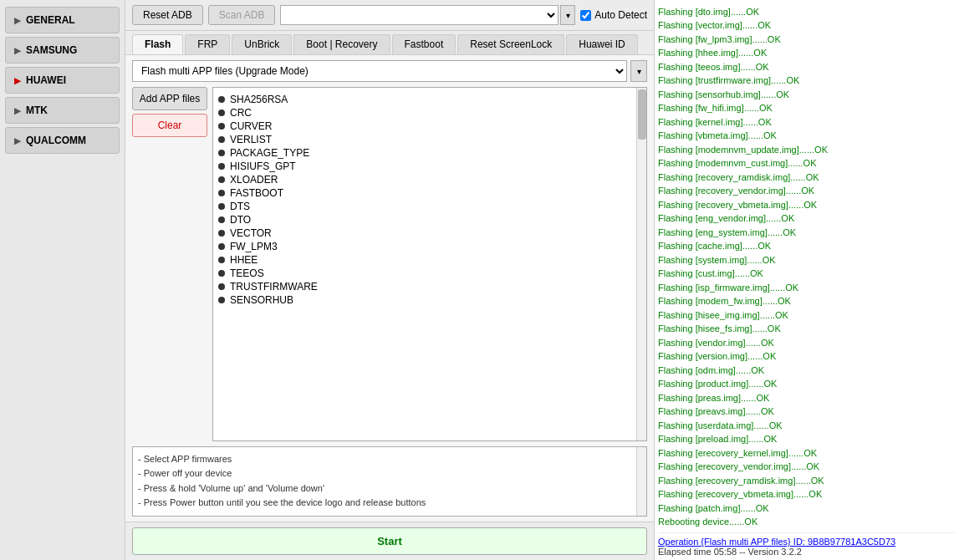 Image resolution: width=959 pixels, height=560 pixels. Describe the element at coordinates (430, 153) in the screenshot. I see `list-item: PACKAGE_TYPE` at that location.